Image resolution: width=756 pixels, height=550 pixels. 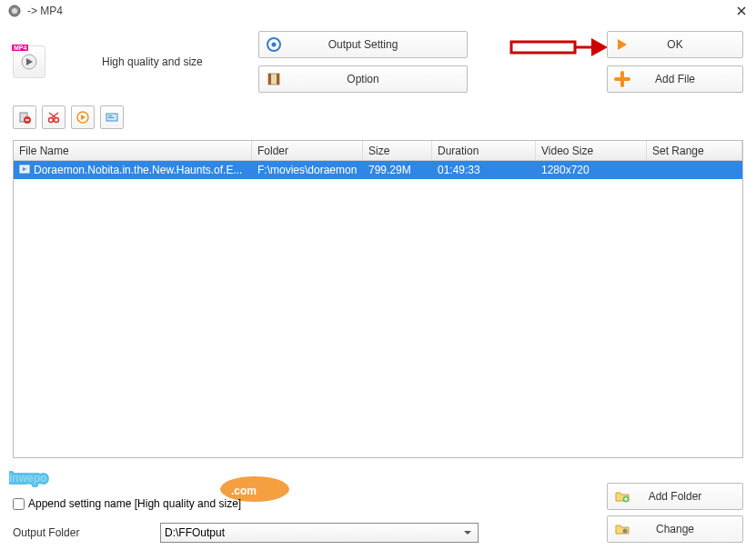 I want to click on add-folder-label: Add Folder, so click(x=675, y=496).